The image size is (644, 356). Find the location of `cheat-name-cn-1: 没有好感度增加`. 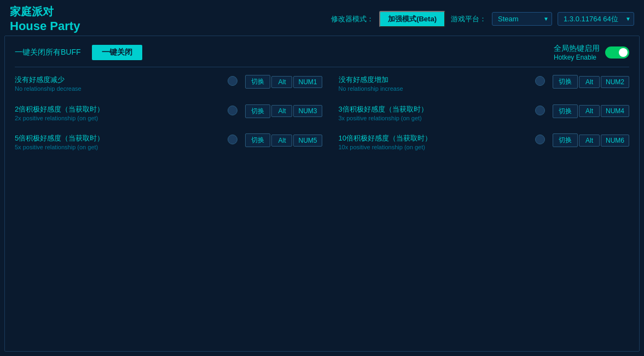

cheat-name-cn-1: 没有好感度增加 is located at coordinates (433, 80).